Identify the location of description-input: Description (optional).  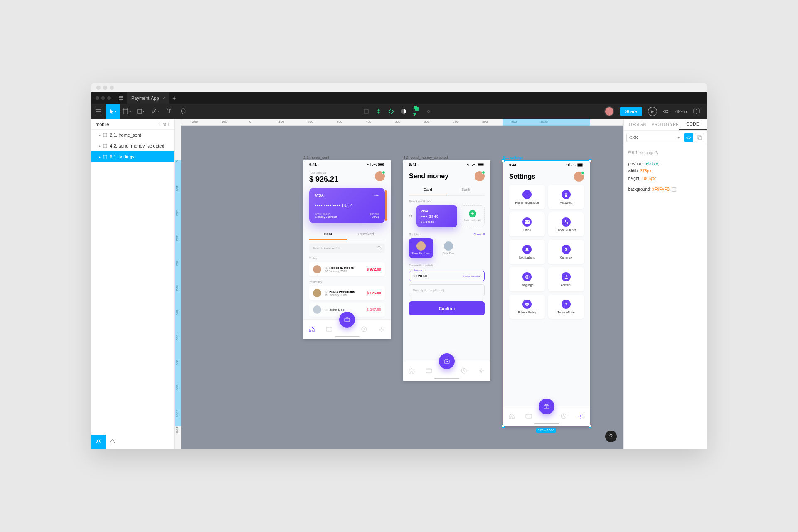
(447, 290).